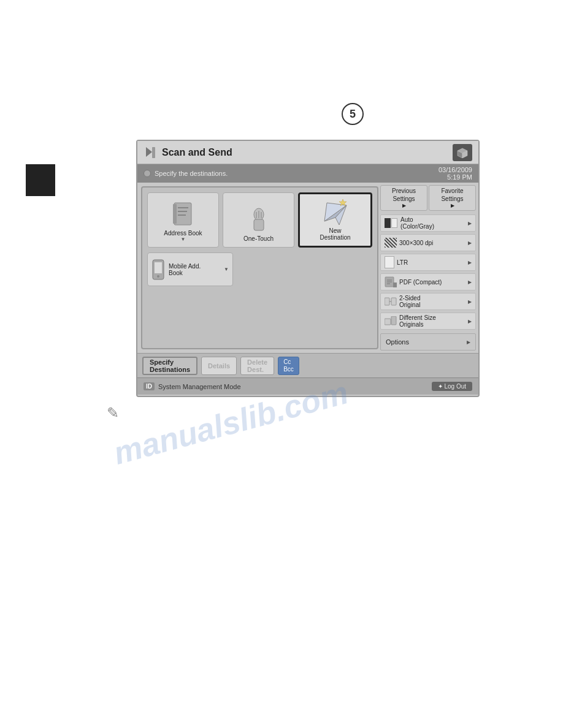 Image resolution: width=563 pixels, height=728 pixels. I want to click on diffsize-setting-label: Different SizeOriginals, so click(418, 321).